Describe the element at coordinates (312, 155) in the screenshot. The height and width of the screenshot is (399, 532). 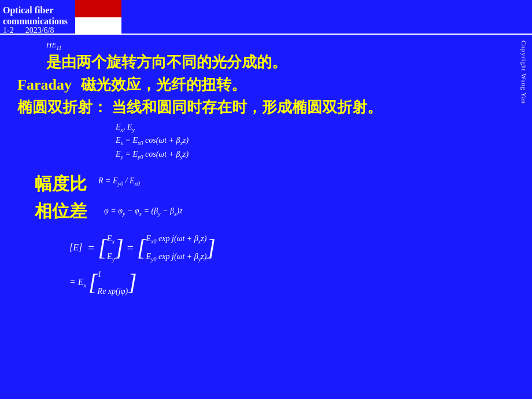
I see `math-ey-eq: Ey = Ey0 cos(ωt + βyz)` at that location.